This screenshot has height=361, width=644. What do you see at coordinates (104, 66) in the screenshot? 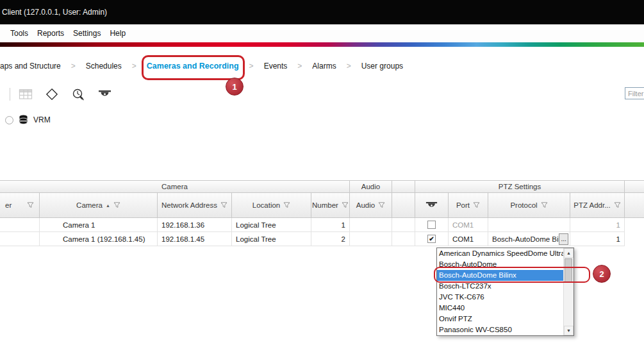
I see `nav-item-schedules: Schedules` at bounding box center [104, 66].